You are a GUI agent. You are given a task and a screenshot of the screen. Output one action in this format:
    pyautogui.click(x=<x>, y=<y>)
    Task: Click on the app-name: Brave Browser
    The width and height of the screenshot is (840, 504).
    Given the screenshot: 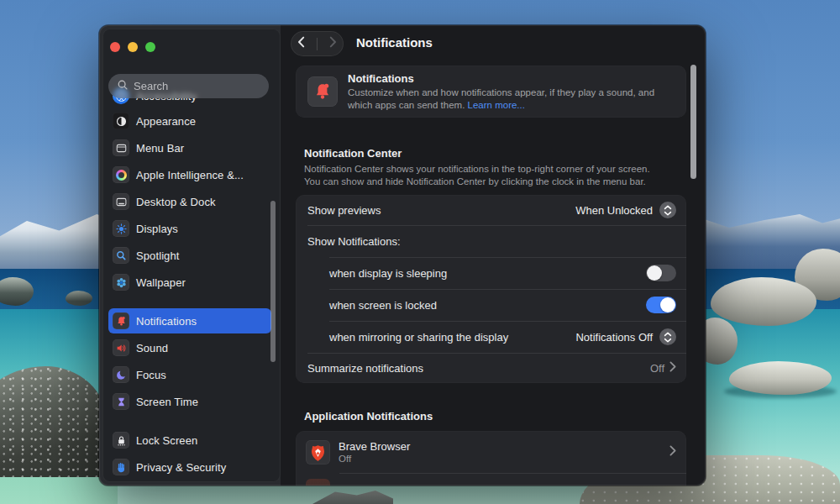 What is the action you would take?
    pyautogui.click(x=375, y=447)
    